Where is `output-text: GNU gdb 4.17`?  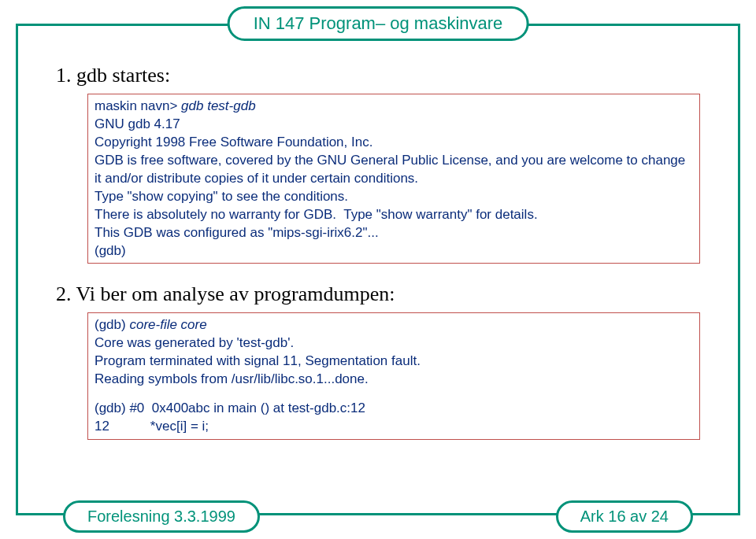
output-text: GNU gdb 4.17 is located at coordinates (137, 124).